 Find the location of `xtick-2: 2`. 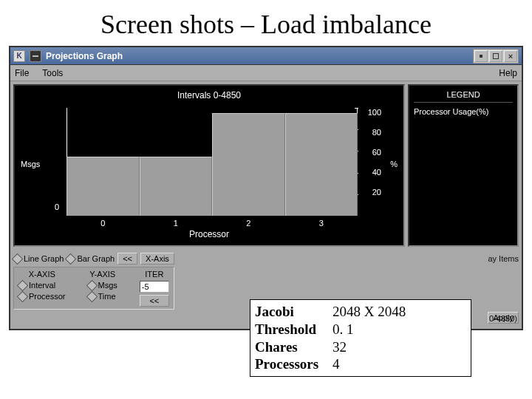

xtick-2: 2 is located at coordinates (248, 223).